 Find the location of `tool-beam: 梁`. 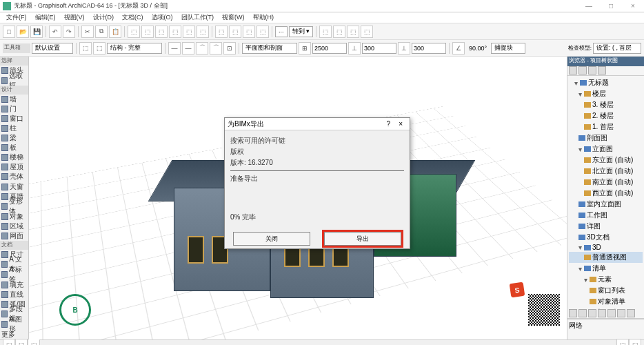

tool-beam: 梁 is located at coordinates (14, 138).